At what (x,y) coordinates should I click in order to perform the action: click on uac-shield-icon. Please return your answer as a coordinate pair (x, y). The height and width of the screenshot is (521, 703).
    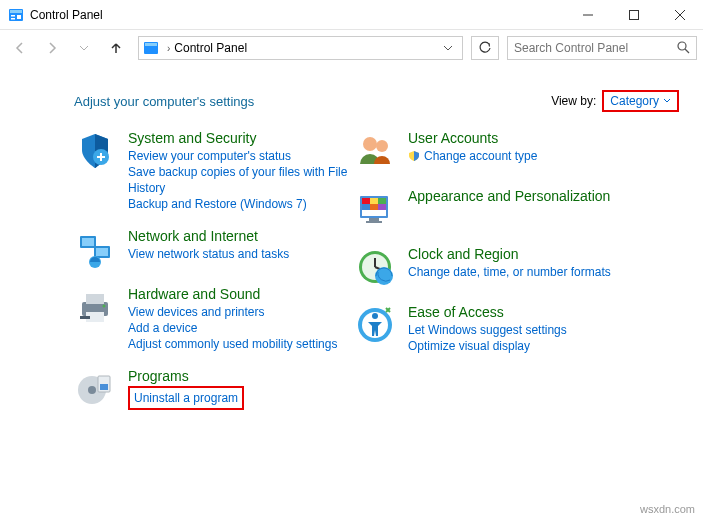
    Looking at the image, I should click on (414, 156).